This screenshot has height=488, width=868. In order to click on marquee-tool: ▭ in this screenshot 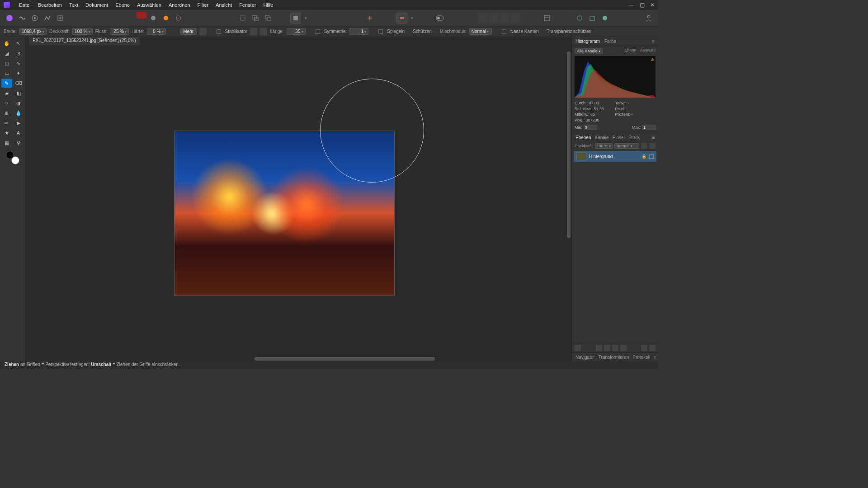, I will do `click(7, 73)`.